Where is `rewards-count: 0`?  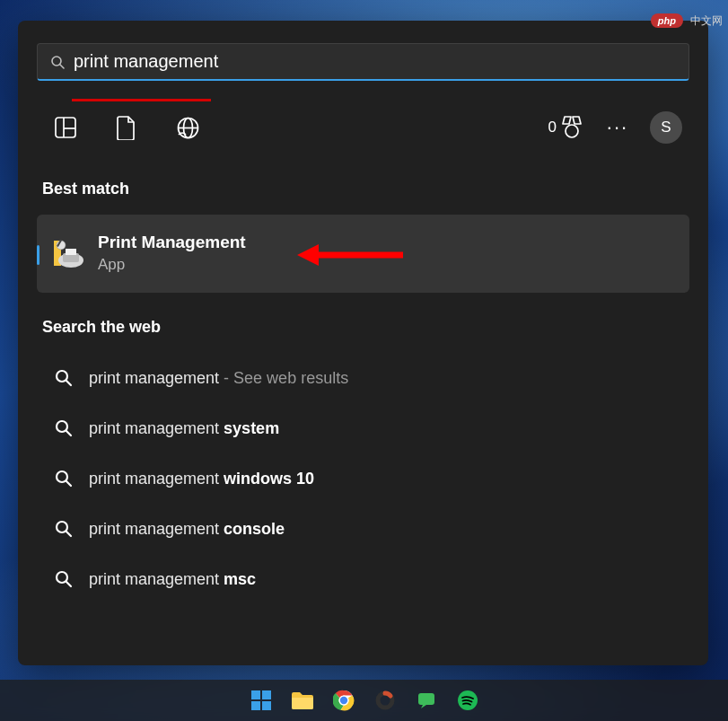 rewards-count: 0 is located at coordinates (553, 127).